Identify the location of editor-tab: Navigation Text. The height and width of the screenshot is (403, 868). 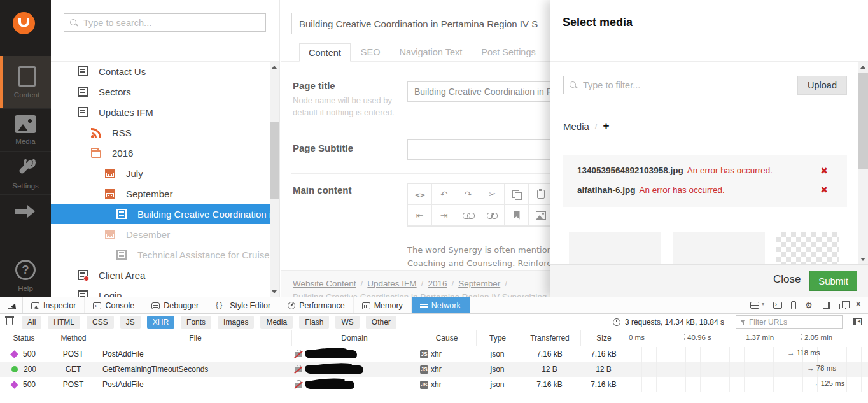
(430, 52).